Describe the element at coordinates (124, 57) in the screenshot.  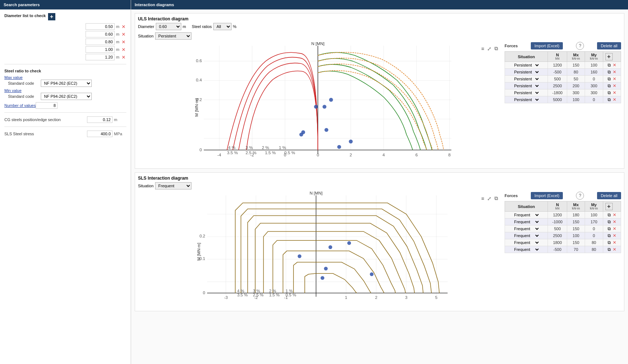
I see `remove-diameter-5: ✕` at that location.